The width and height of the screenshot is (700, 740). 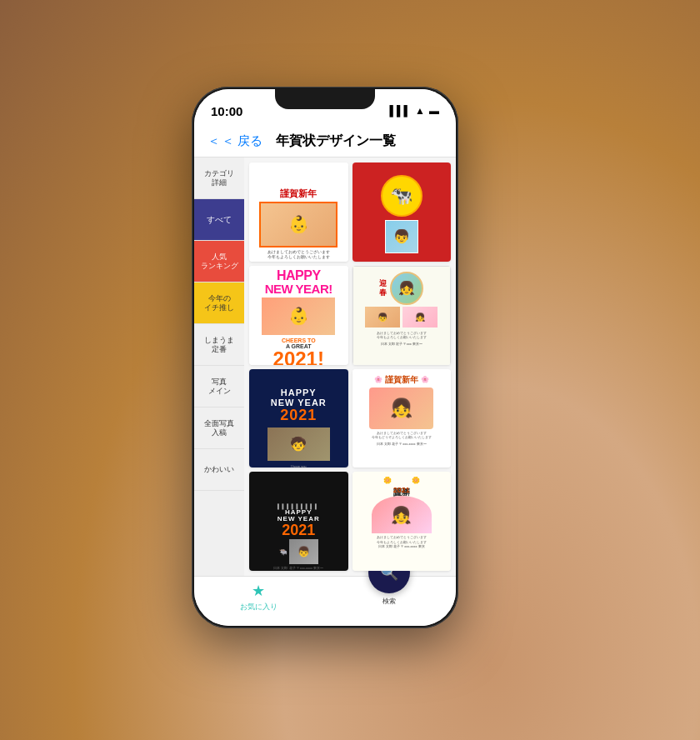 I want to click on card-happy-colorful: HAPPY NEW YEAR! 👶 CHEERS TO A GREAT 2021…, so click(x=298, y=315).